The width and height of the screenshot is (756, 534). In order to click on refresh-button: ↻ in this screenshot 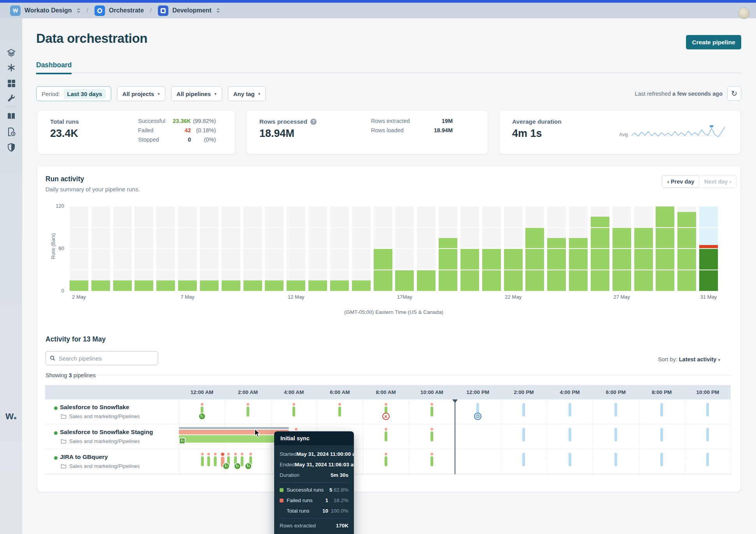, I will do `click(734, 93)`.